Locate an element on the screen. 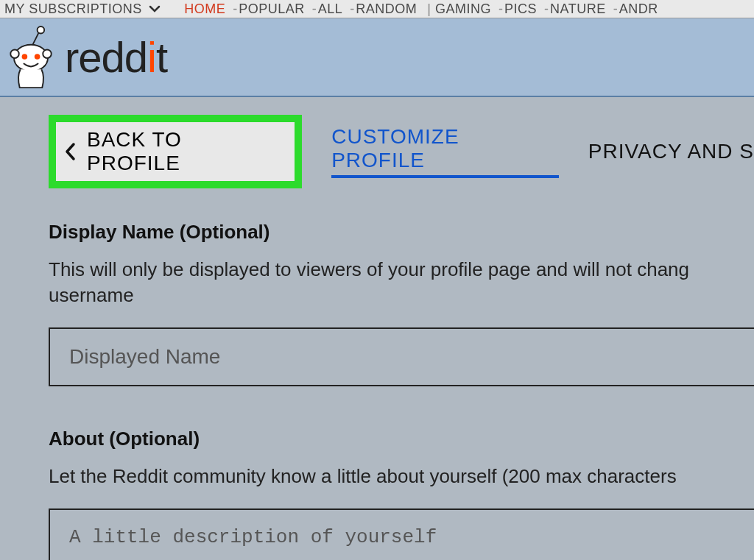 This screenshot has width=754, height=560. nav-my-subscriptions: MY SUBSCRIPTIONS is located at coordinates (82, 9).